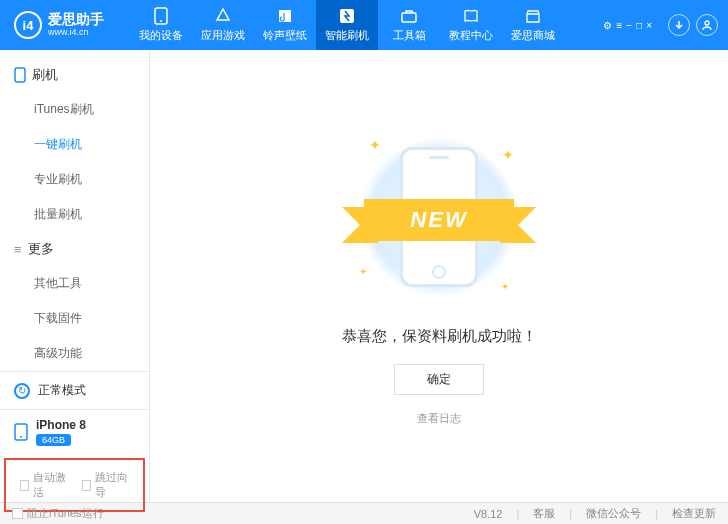 The height and width of the screenshot is (524, 728). What do you see at coordinates (61, 425) in the screenshot?
I see `device-name: iPhone 8` at bounding box center [61, 425].